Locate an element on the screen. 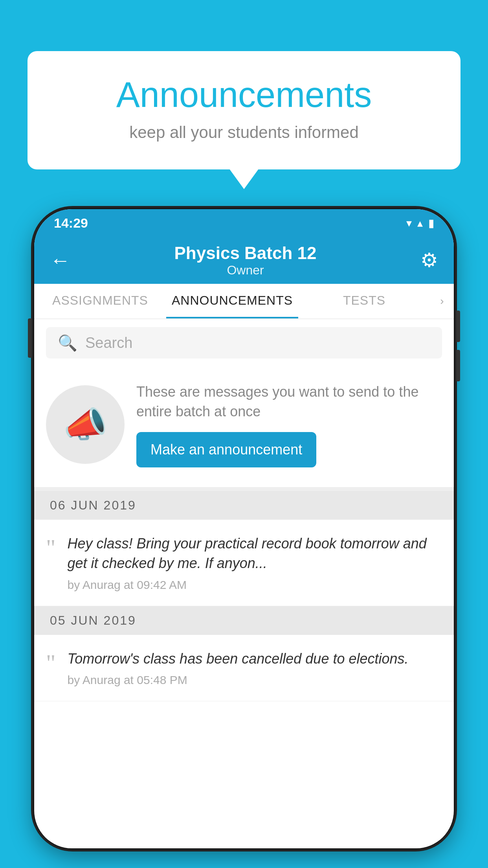 This screenshot has height=868, width=488. volume-button-right is located at coordinates (458, 366).